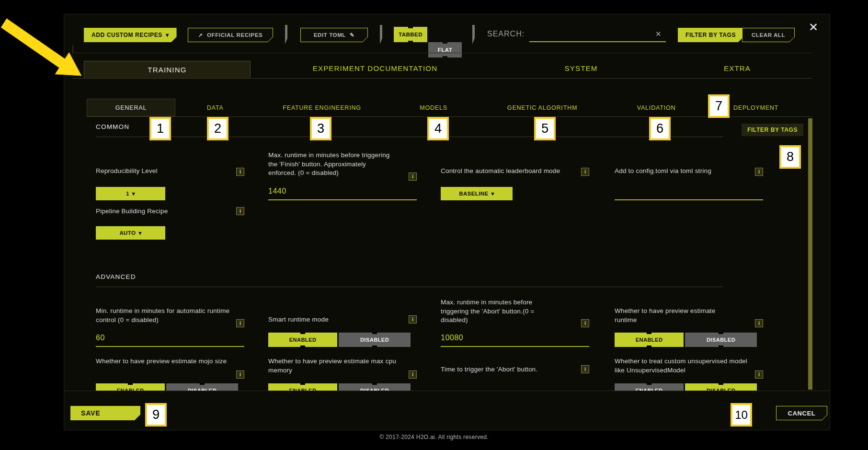 The height and width of the screenshot is (450, 868). I want to click on leaderboard-mode-dropdown: BASELINE ▾, so click(477, 194).